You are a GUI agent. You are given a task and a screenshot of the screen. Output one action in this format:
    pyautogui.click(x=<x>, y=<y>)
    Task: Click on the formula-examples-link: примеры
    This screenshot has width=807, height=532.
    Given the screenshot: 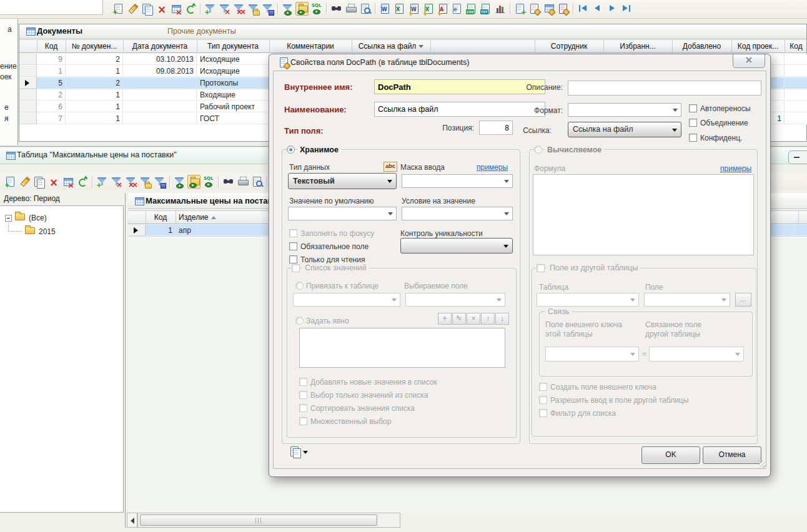 What is the action you would take?
    pyautogui.click(x=736, y=169)
    